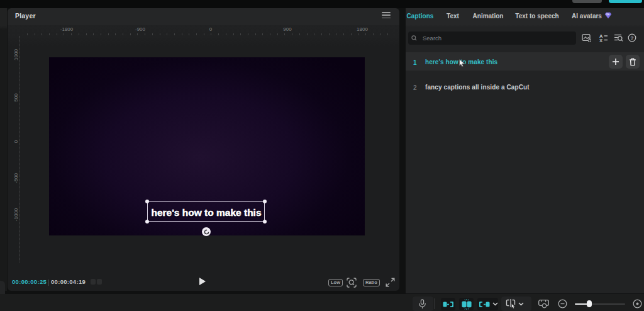  I want to click on svg-text: X, so click(601, 40).